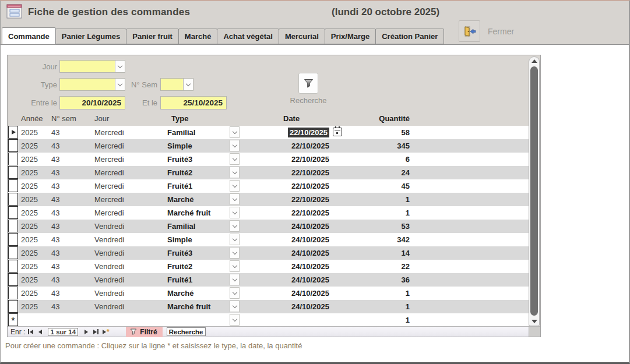 This screenshot has width=630, height=364. What do you see at coordinates (308, 83) in the screenshot?
I see `search-filter-button` at bounding box center [308, 83].